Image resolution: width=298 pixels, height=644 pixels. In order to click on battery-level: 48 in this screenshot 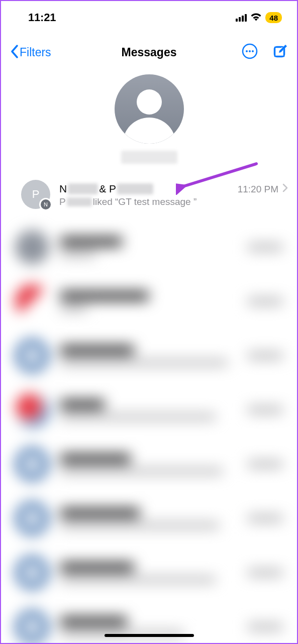, I will do `click(273, 18)`.